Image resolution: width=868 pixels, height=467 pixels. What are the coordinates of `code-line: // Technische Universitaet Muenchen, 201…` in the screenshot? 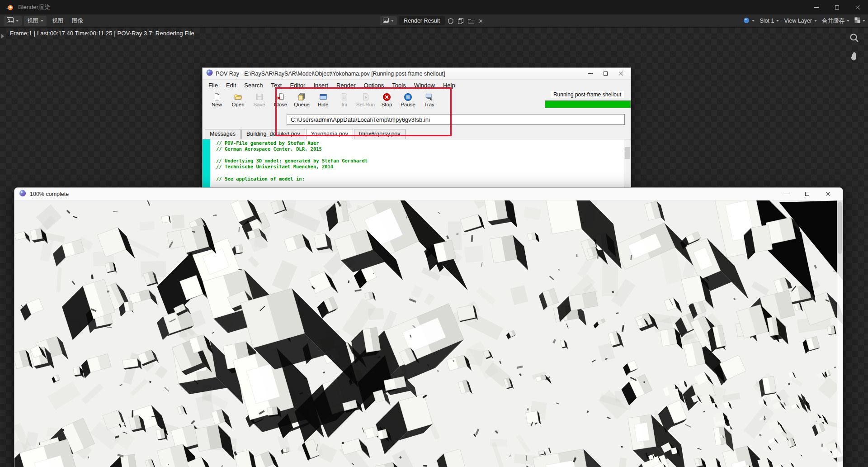 It's located at (420, 167).